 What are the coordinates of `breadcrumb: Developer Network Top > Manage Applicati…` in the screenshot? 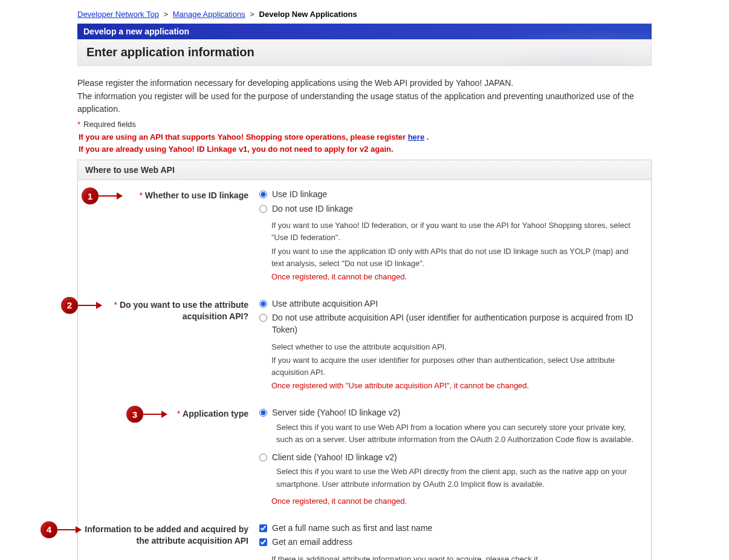 It's located at (364, 15).